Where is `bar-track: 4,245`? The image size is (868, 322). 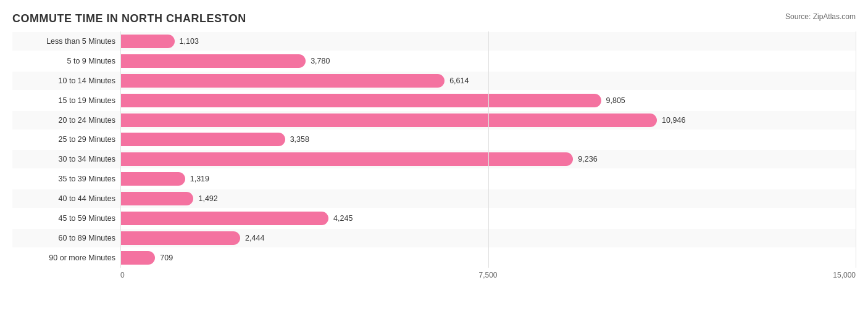
bar-track: 4,245 is located at coordinates (488, 218).